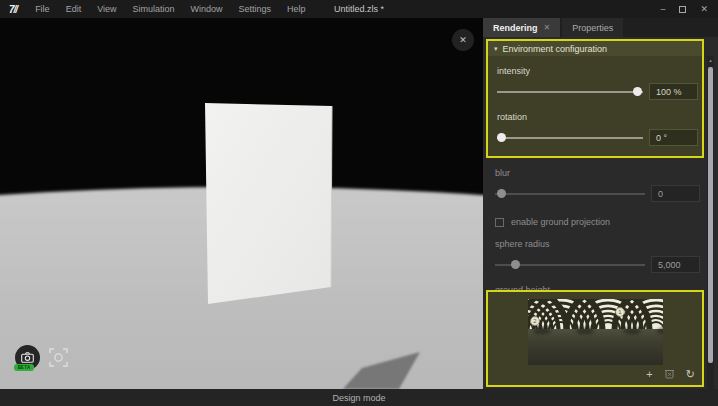 The height and width of the screenshot is (406, 718). I want to click on ground-projection-label: enable ground projection, so click(560, 222).